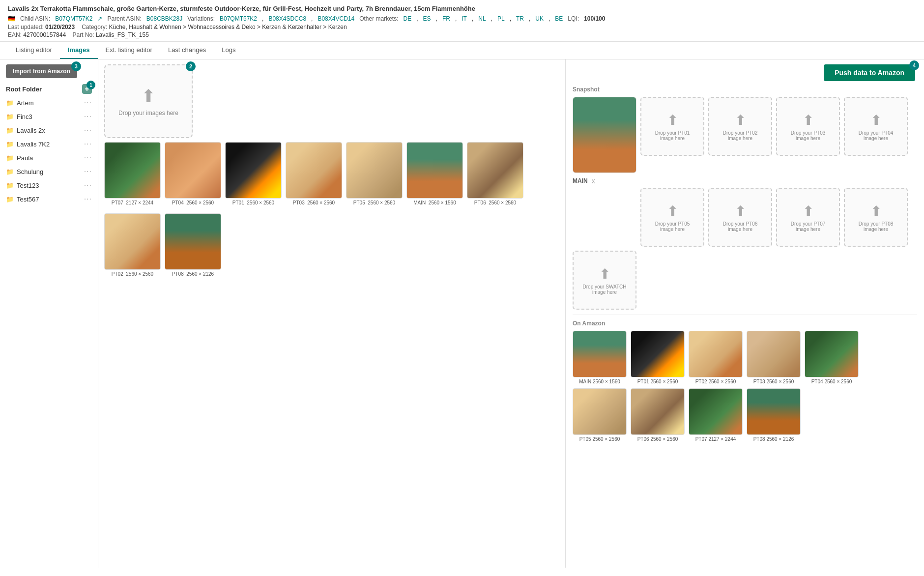 The height and width of the screenshot is (576, 924). What do you see at coordinates (332, 209) in the screenshot?
I see `image-grid-row1: PT07 2127 × 2244 PT04 2560 × 2560 PT01 2…` at bounding box center [332, 209].